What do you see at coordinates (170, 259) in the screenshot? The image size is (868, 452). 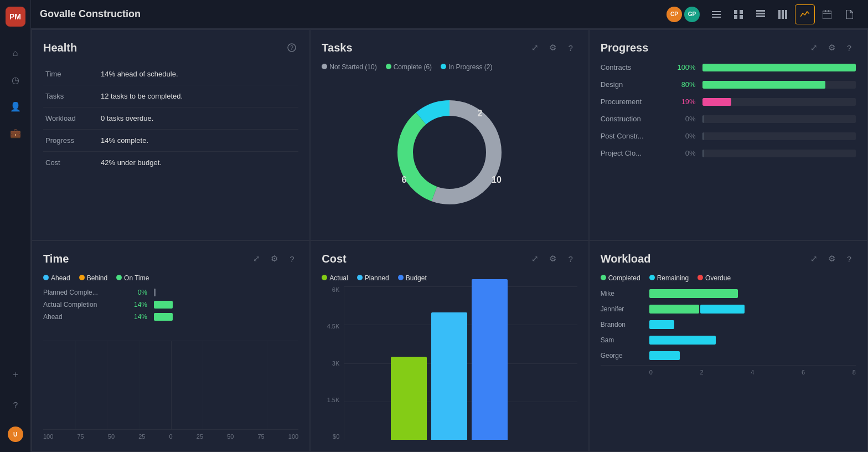 I see `time-header: Time ⤢ ⚙ ?` at bounding box center [170, 259].